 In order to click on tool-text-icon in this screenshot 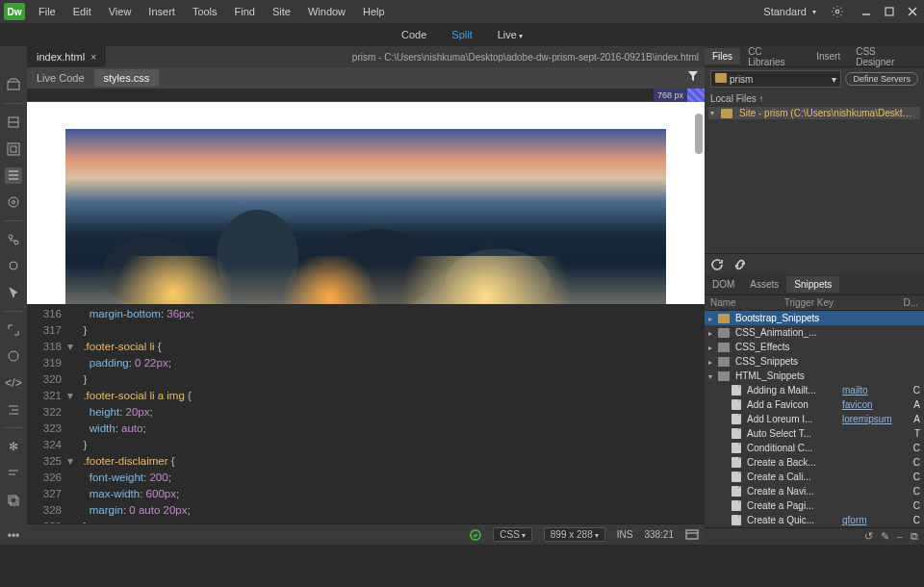, I will do `click(13, 357)`.